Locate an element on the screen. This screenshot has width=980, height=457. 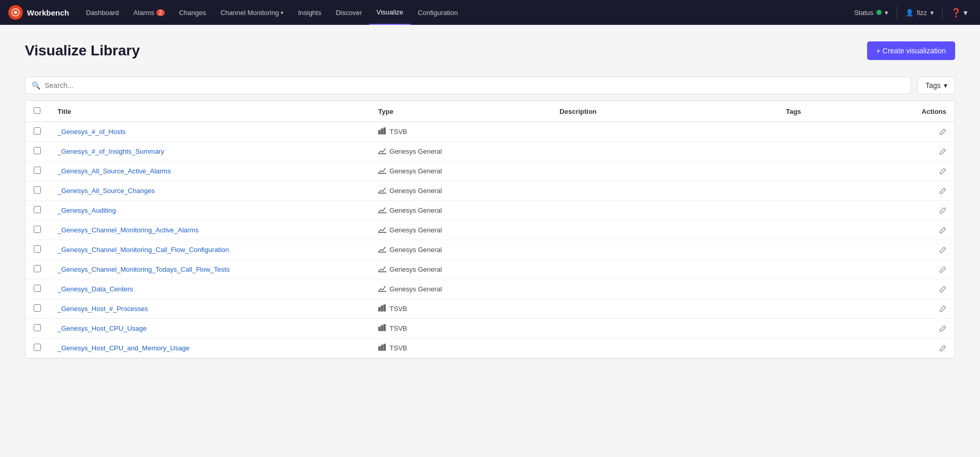
user-button: 👤 fizz ▾ is located at coordinates (920, 12).